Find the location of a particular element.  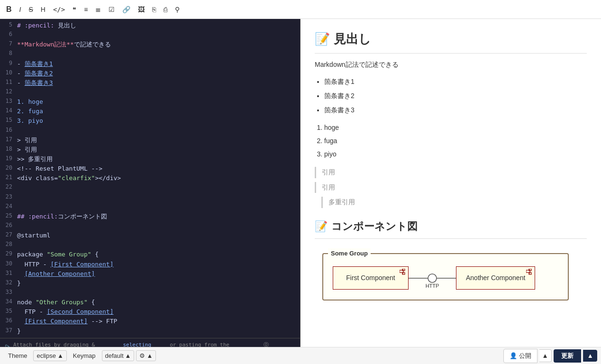

attach-text: Attach files by dragging & dropping, is located at coordinates (67, 344).